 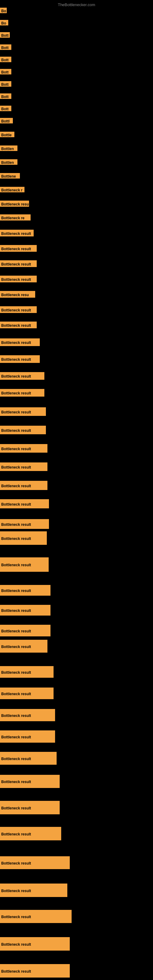 What do you see at coordinates (6, 121) in the screenshot?
I see `bottleneck-result-item: Bottl` at bounding box center [6, 121].